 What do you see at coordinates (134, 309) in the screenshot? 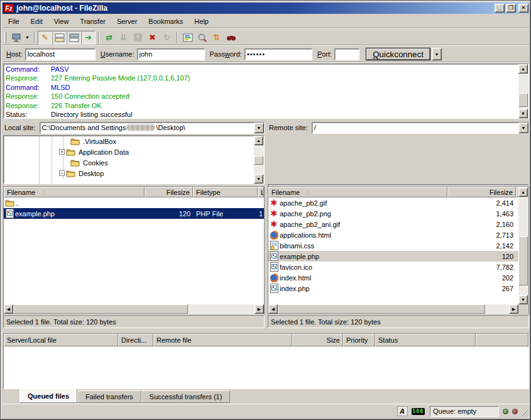
I see `local-hscrollbar: ◀ ▶` at bounding box center [134, 309].